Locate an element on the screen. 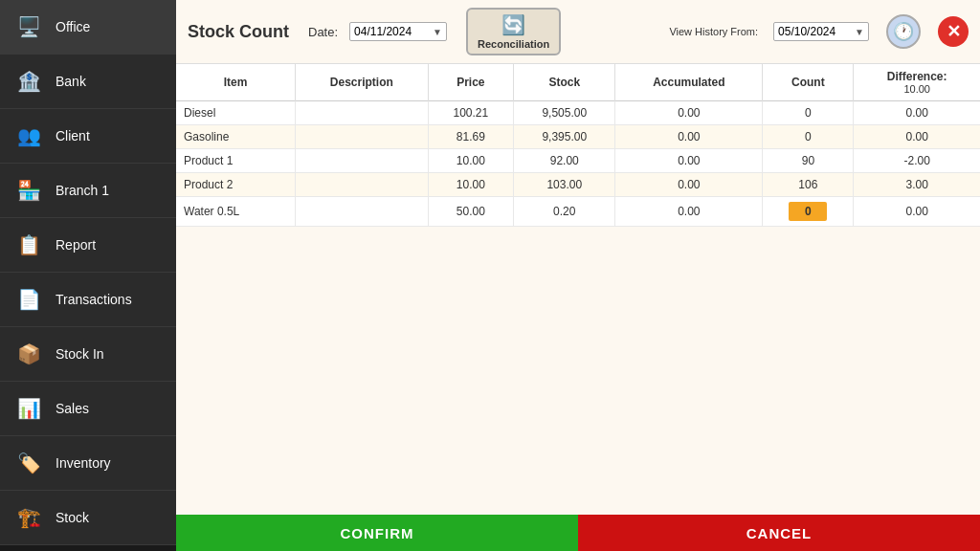  table-row: Gasoline 81.69 9,395.00 0.00 0 0.00 is located at coordinates (578, 138).